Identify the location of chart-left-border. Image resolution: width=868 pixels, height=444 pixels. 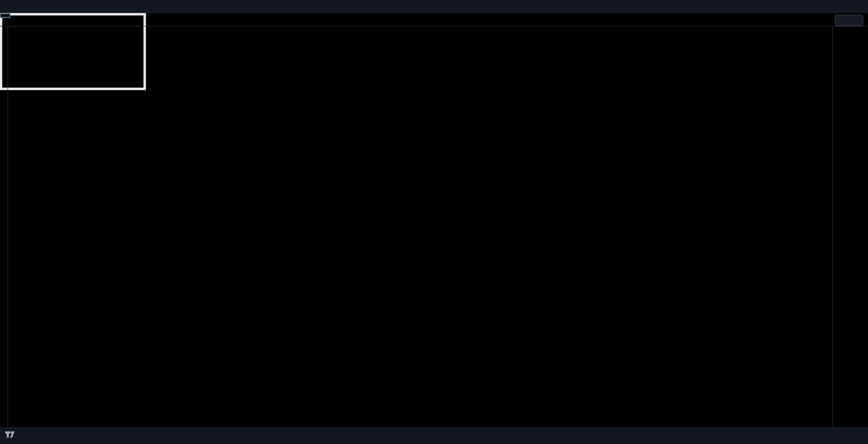
(8, 227).